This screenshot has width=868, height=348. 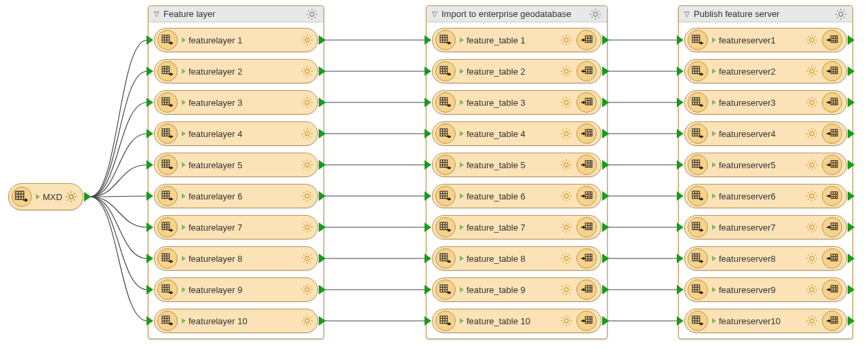 I want to click on workflow-node: featureserver1, so click(x=766, y=40).